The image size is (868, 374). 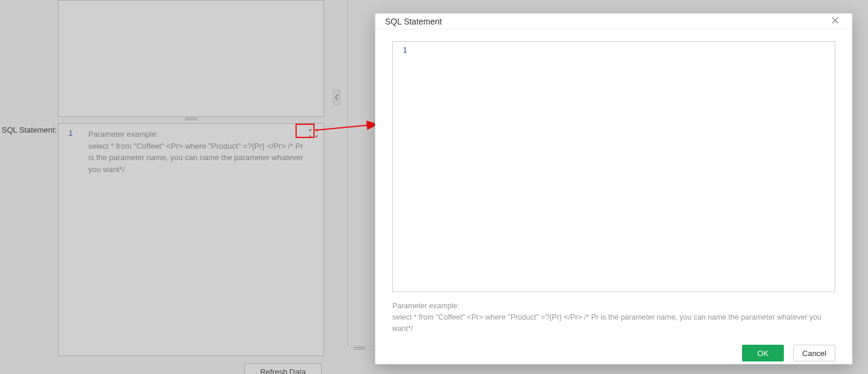 What do you see at coordinates (359, 348) in the screenshot?
I see `splitter-handle-right` at bounding box center [359, 348].